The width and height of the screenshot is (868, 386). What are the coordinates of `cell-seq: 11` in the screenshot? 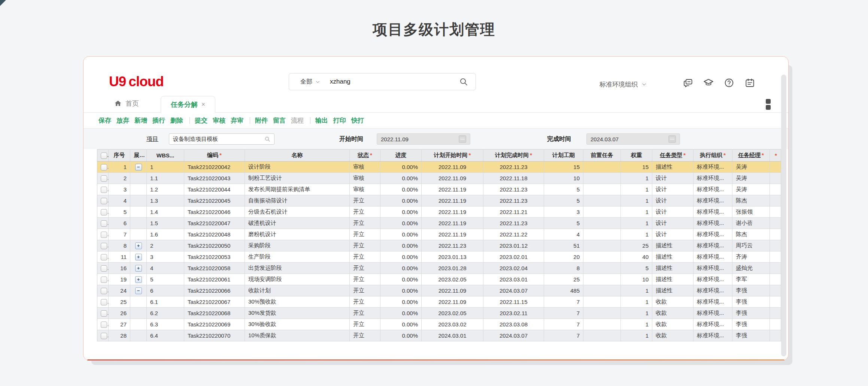 It's located at (119, 257).